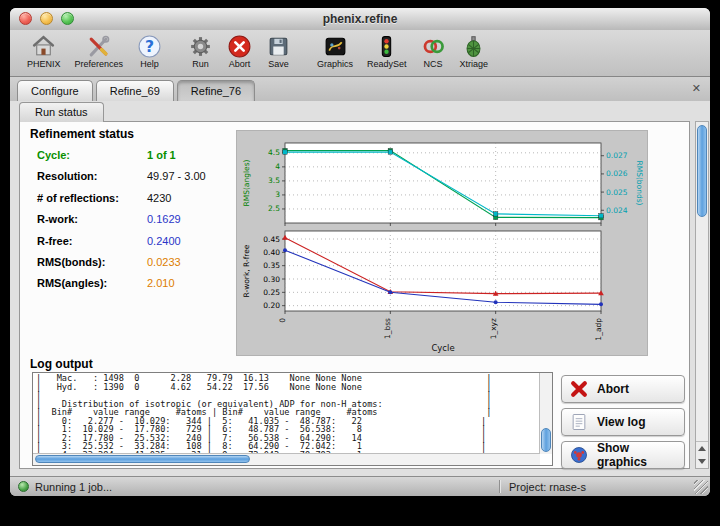 The width and height of the screenshot is (720, 526). Describe the element at coordinates (142, 459) in the screenshot. I see `log-horizontal-scrollbar-thumb` at that location.